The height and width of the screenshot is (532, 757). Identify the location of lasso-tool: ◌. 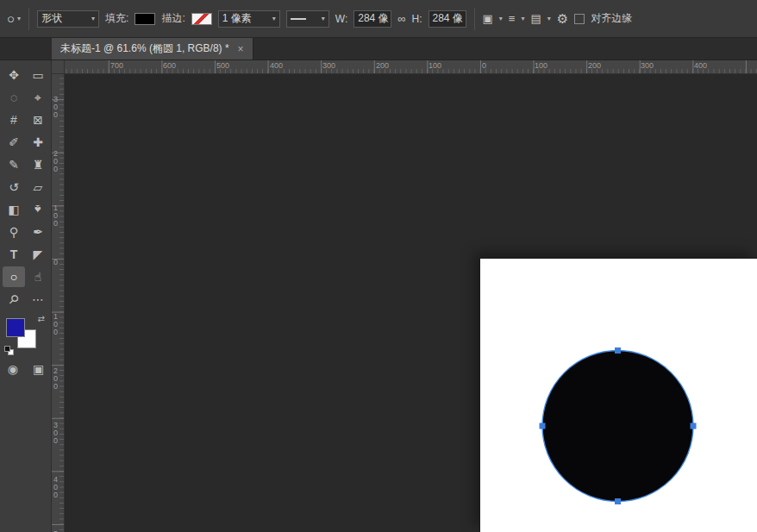
(14, 97).